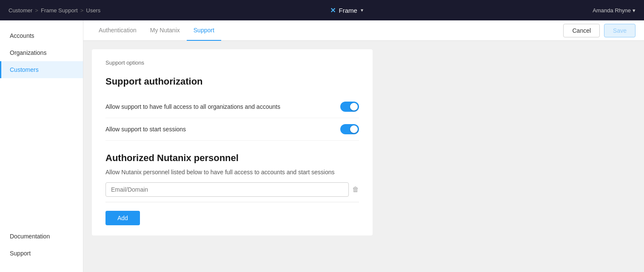  Describe the element at coordinates (322, 10) in the screenshot. I see `top-nav: Customer > Frame Support > Users ✕ Frame…` at that location.